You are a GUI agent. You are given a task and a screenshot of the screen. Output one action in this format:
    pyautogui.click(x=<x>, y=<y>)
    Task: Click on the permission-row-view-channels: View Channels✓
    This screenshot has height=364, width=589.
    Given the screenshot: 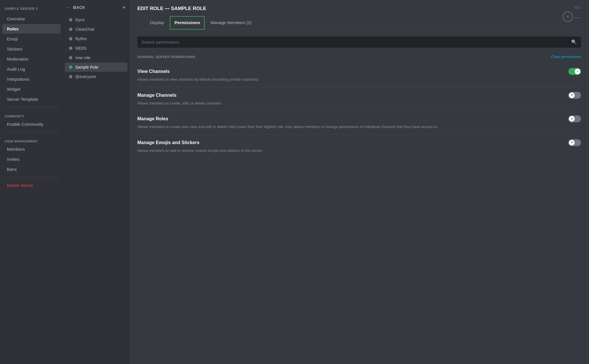 What is the action you would take?
    pyautogui.click(x=359, y=71)
    